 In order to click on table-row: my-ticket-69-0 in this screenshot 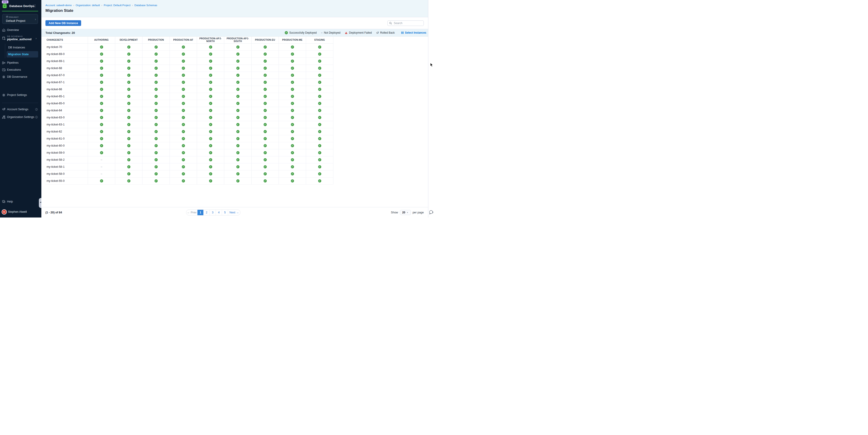, I will do `click(189, 54)`.